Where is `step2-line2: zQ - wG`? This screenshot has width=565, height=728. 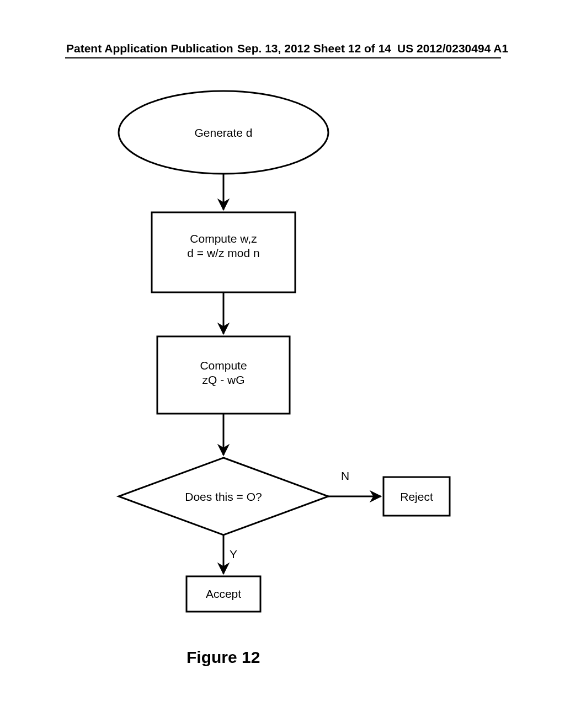
step2-line2: zQ - wG is located at coordinates (223, 380).